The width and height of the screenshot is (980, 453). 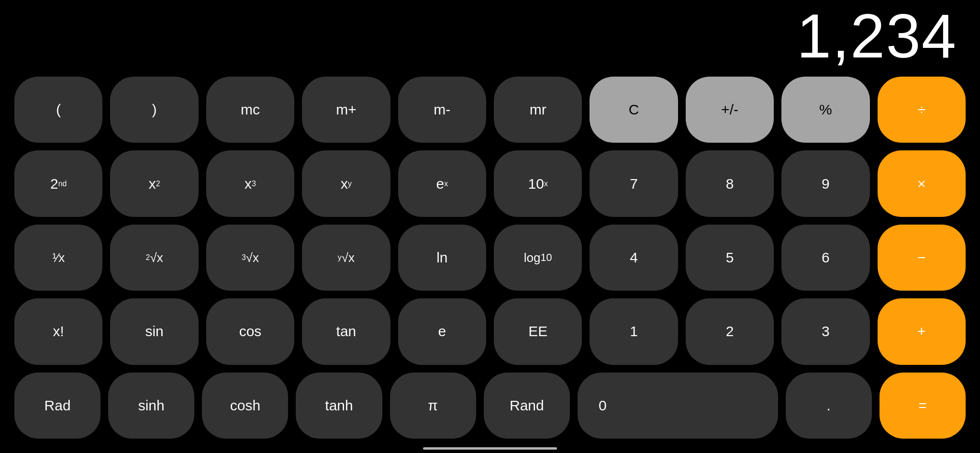 What do you see at coordinates (922, 183) in the screenshot?
I see `multiply-button: ×` at bounding box center [922, 183].